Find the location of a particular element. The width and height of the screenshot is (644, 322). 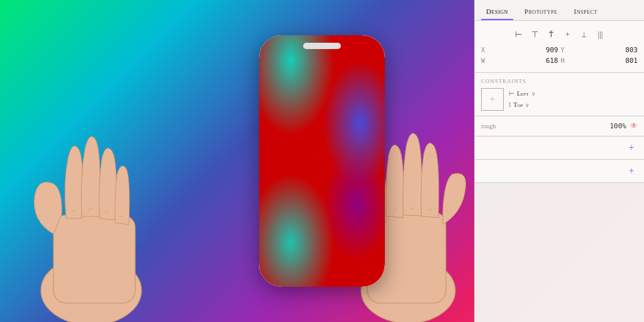

align-left-btn: ⊢ is located at coordinates (519, 35).